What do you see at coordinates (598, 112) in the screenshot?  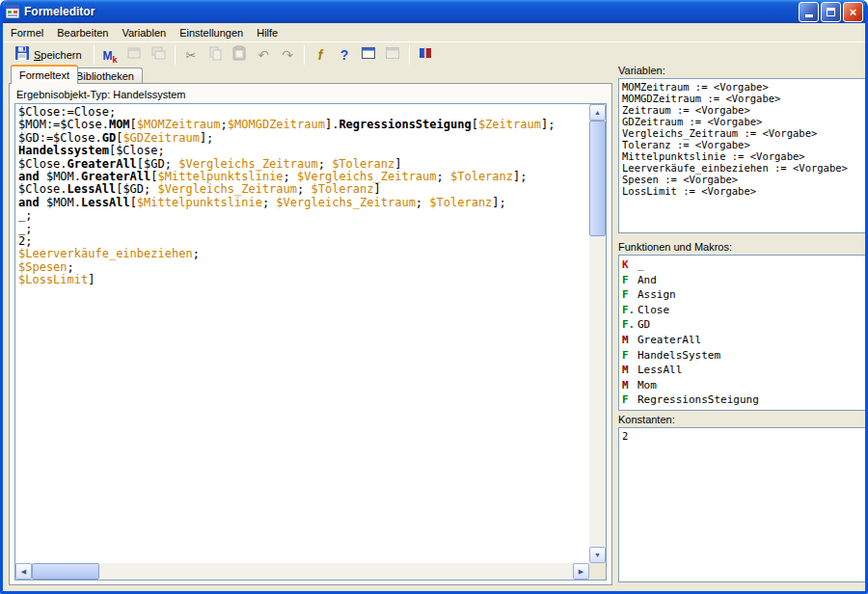 I see `scroll-up-button: ▲` at bounding box center [598, 112].